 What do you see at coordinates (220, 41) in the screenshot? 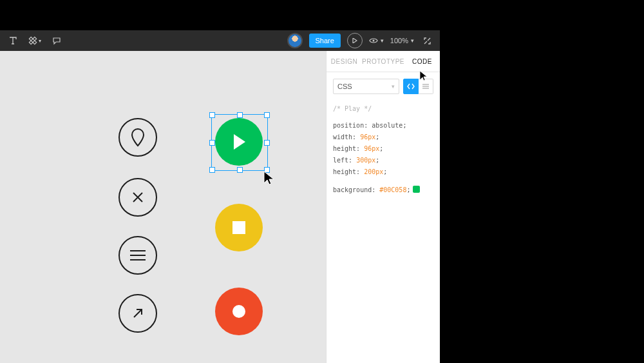
I see `top-toolbar: ▾ Share ▾ 100%▾` at bounding box center [220, 41].